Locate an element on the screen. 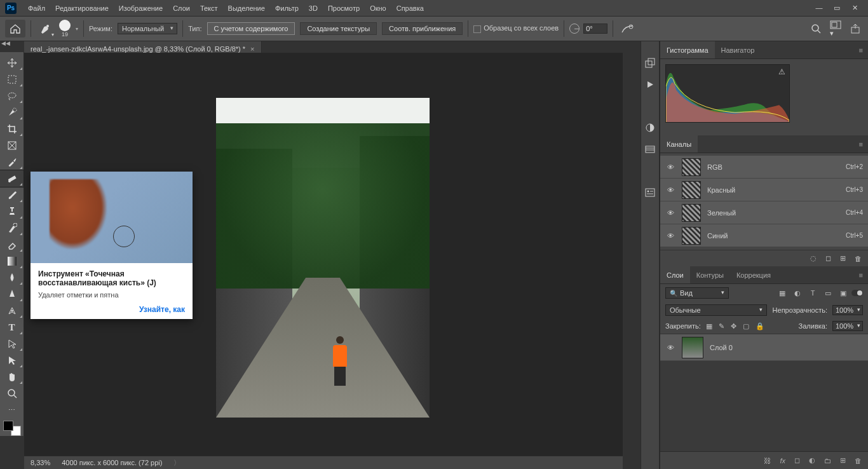 The height and width of the screenshot is (469, 868). home-button is located at coordinates (15, 29).